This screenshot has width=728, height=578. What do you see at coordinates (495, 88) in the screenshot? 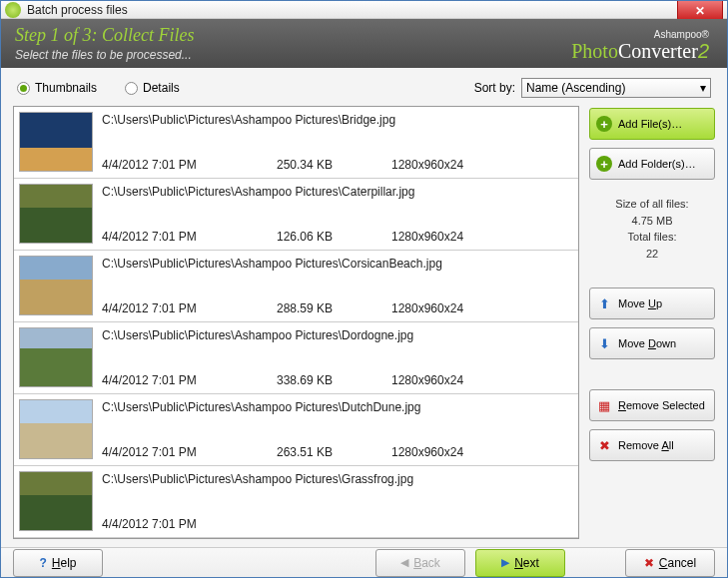
I see `sortby-label: Sort by:` at bounding box center [495, 88].